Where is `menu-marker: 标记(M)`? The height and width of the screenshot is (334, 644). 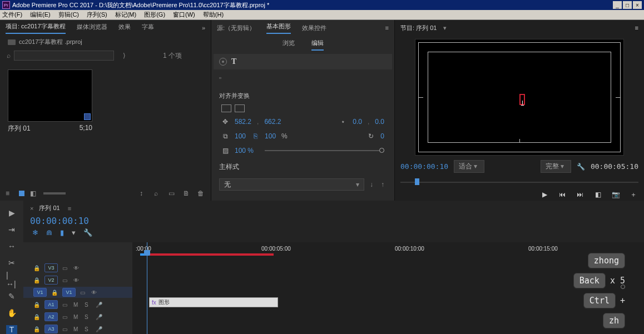
menu-marker: 标记(M) is located at coordinates (126, 14).